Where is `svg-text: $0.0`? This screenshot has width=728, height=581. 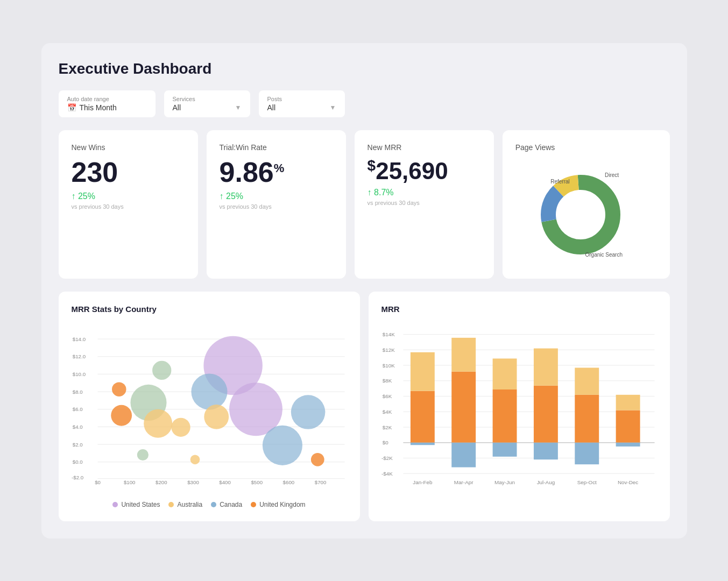
svg-text: $0.0 is located at coordinates (77, 462).